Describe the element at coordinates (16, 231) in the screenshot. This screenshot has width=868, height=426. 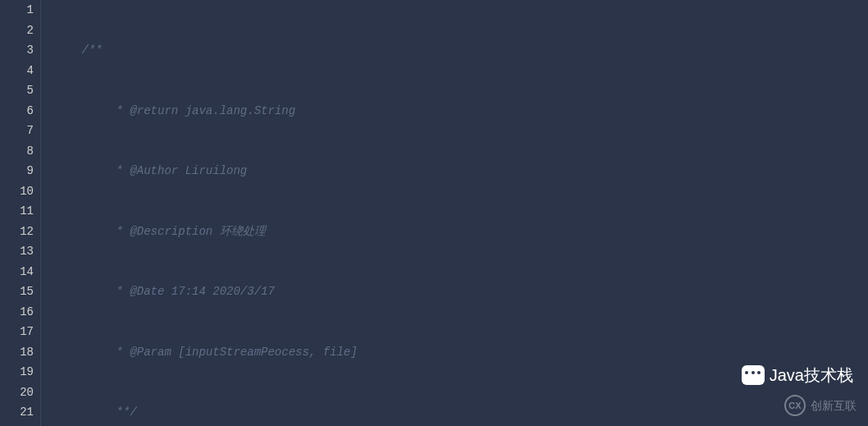
I see `line-number: 12` at that location.